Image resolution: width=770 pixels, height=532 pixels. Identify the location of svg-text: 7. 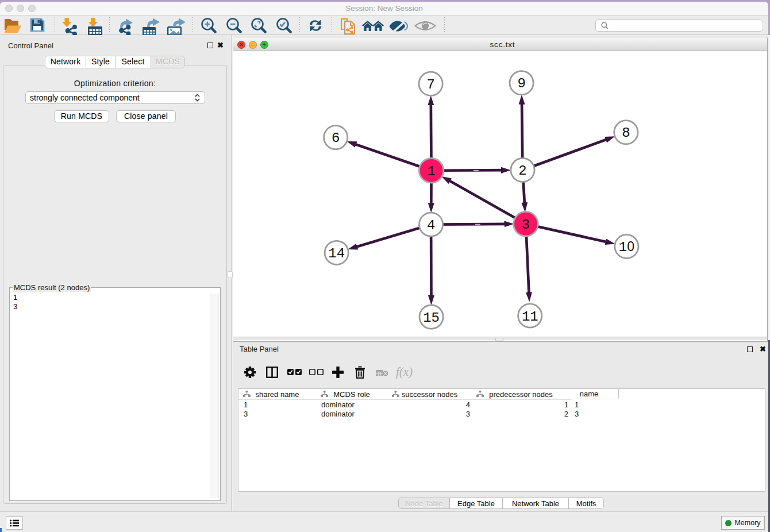
(430, 85).